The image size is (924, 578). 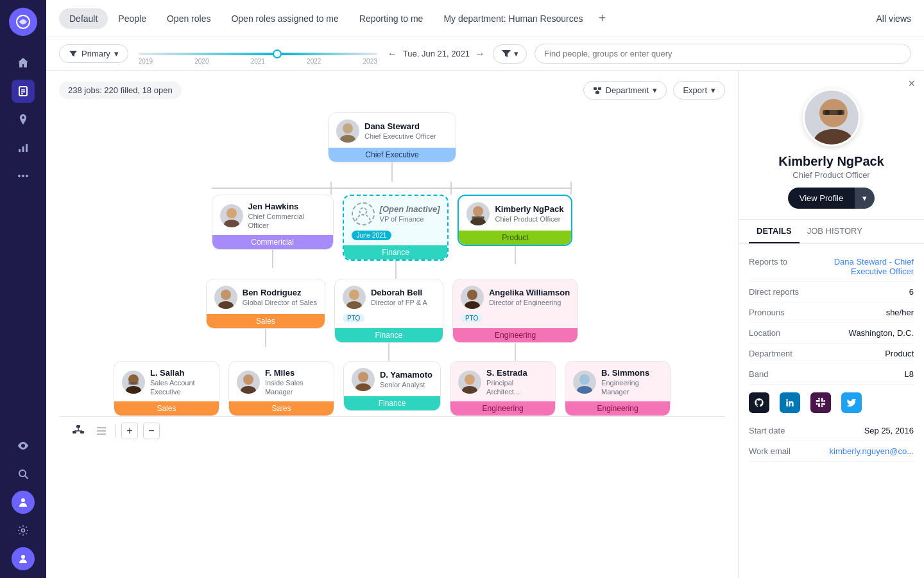 I want to click on hline-mid-left, so click(x=391, y=188).